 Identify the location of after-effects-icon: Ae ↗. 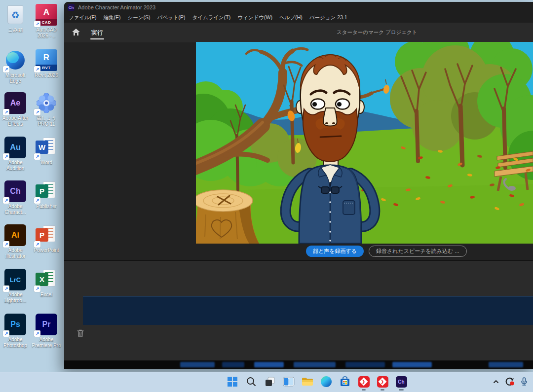
(15, 103).